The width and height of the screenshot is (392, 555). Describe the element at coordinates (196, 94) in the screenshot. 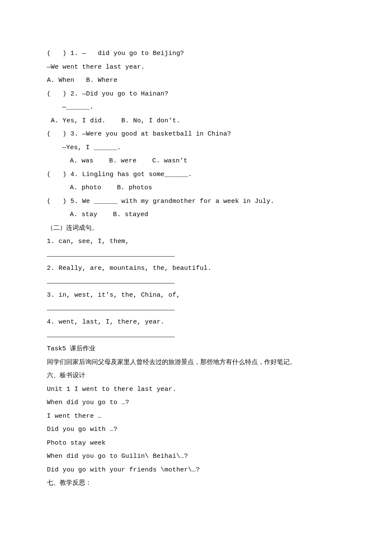

I see `q2-prompt: ( ) 2. —Did you go to Hainan?` at that location.